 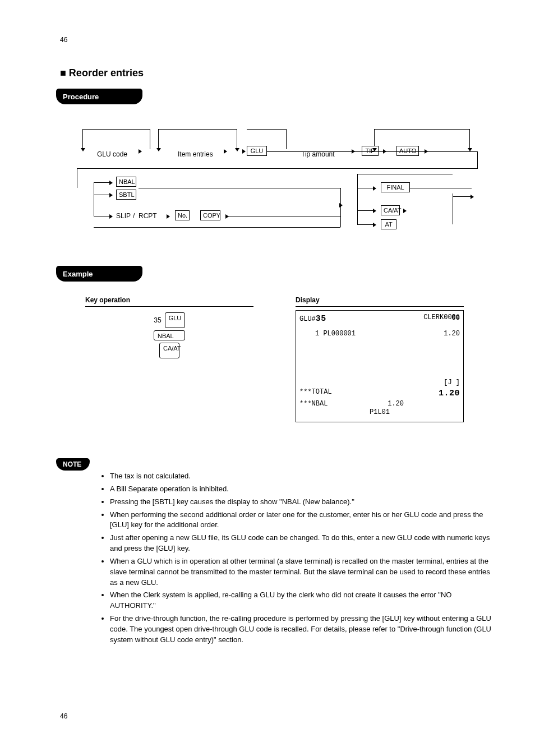 I want to click on display-frame: GLU#35 CLERK0001 00 1 PL000001 1.20 [J ]…, so click(x=380, y=366).